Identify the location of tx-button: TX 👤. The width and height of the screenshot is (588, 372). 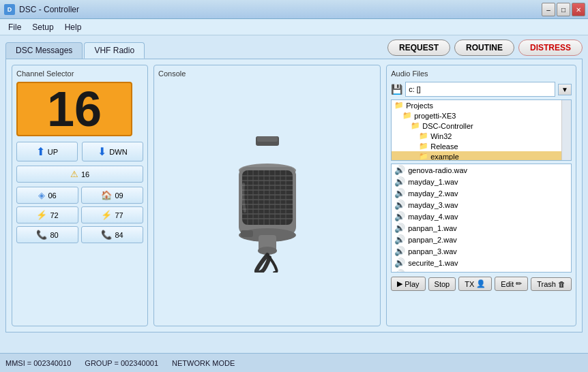
(475, 283).